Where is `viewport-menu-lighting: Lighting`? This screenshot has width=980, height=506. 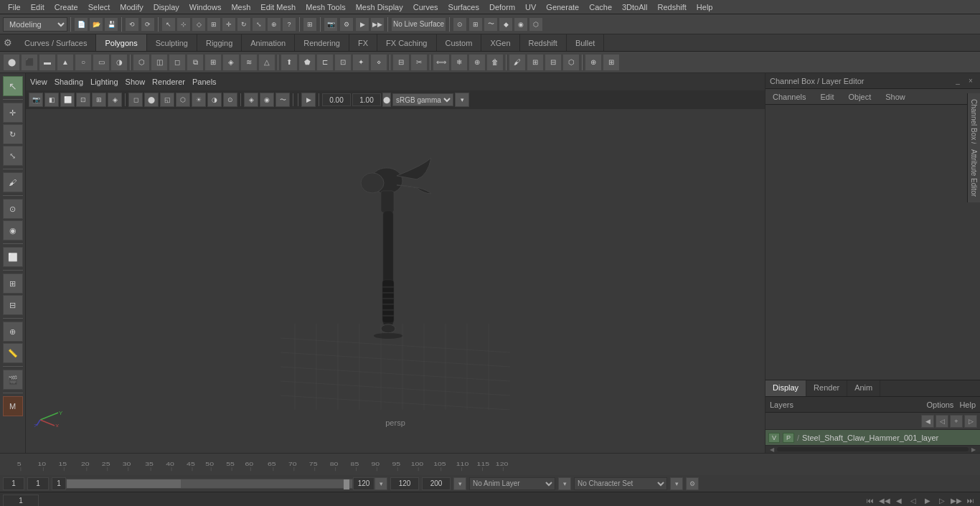 viewport-menu-lighting: Lighting is located at coordinates (105, 82).